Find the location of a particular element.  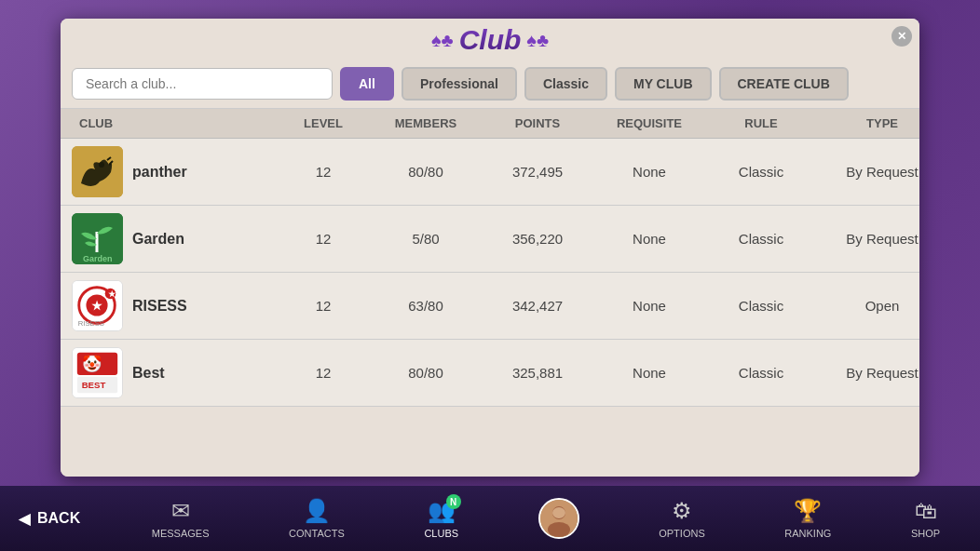

messages-icon: ✉ is located at coordinates (181, 511).